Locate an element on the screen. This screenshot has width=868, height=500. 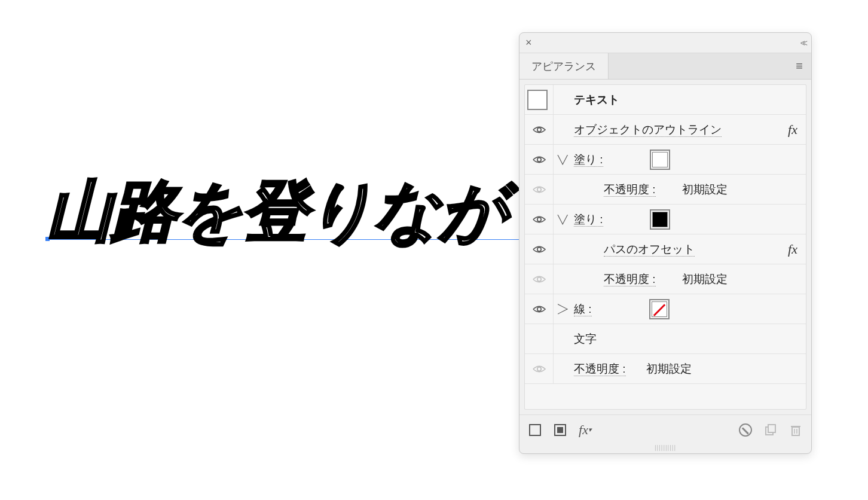
row-offset-path: パスのオフセット fx is located at coordinates (665, 249).